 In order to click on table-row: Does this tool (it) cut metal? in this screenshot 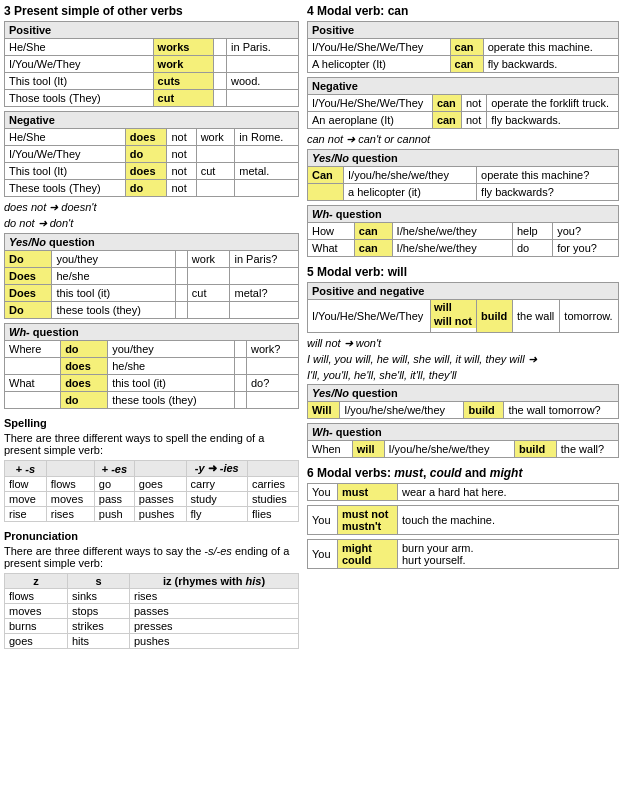, I will do `click(152, 294)`.